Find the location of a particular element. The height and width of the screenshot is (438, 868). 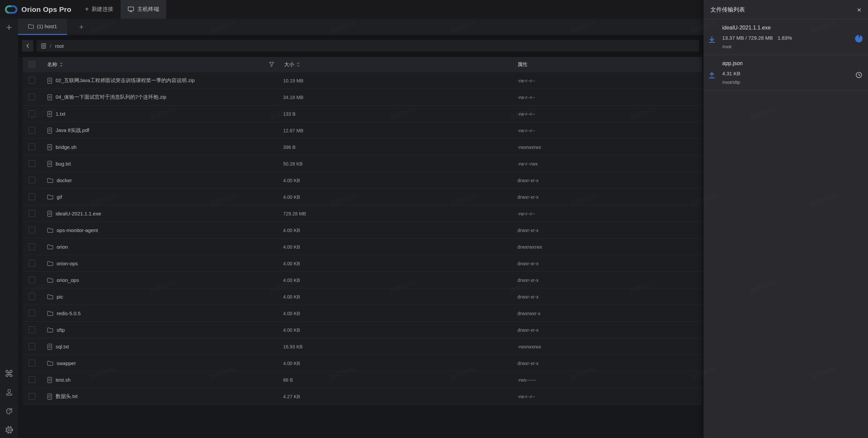

table-row: orion-ops 4.00 KB drwxr-xr-x is located at coordinates (362, 263).